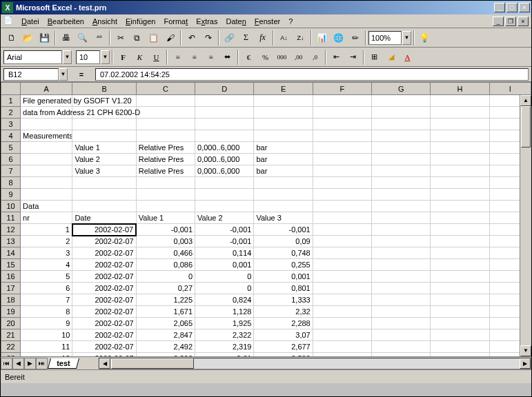 This screenshot has width=532, height=397. Describe the element at coordinates (11, 160) in the screenshot. I see `row-header: 6` at that location.